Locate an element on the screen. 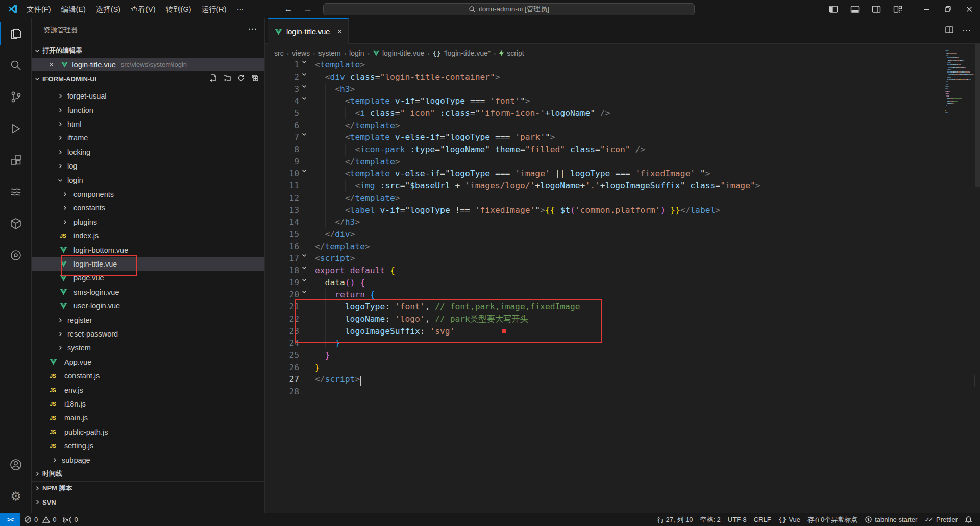 This screenshot has height=526, width=980. menu-item-1: 编辑(E) is located at coordinates (74, 9).